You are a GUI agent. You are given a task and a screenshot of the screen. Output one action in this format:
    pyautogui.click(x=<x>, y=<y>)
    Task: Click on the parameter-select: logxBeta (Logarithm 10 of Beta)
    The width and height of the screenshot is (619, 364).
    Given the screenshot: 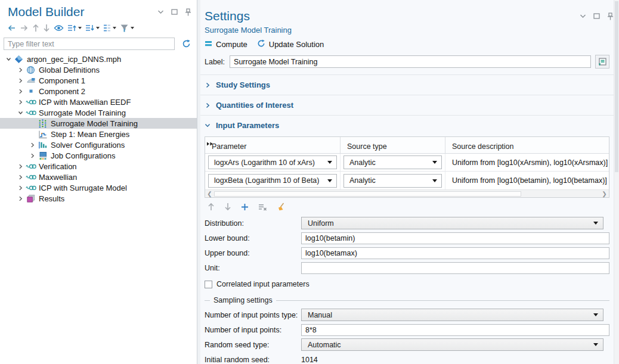 What is the action you would take?
    pyautogui.click(x=273, y=181)
    